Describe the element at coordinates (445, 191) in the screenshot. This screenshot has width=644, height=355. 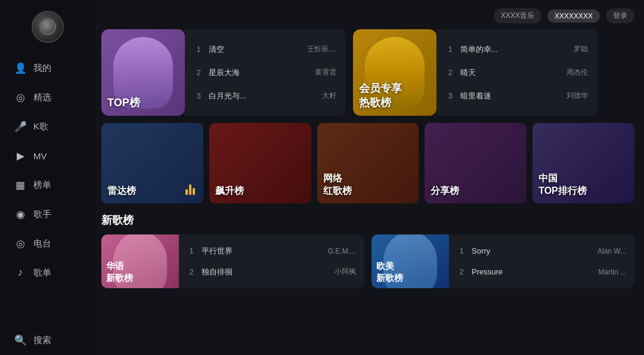
I see `share-chart-label: 分享榜` at that location.